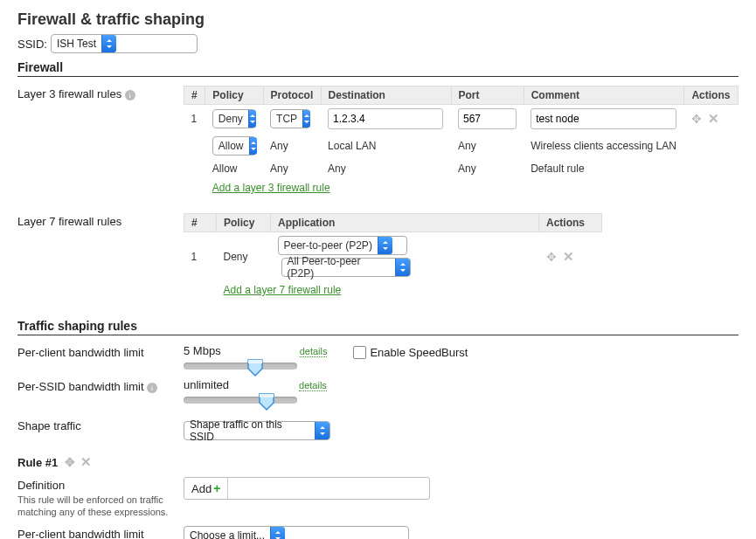 This screenshot has height=539, width=756. Describe the element at coordinates (101, 386) in the screenshot. I see `per-ssid-bw-label: Per-SSID bandwidth limit i` at that location.